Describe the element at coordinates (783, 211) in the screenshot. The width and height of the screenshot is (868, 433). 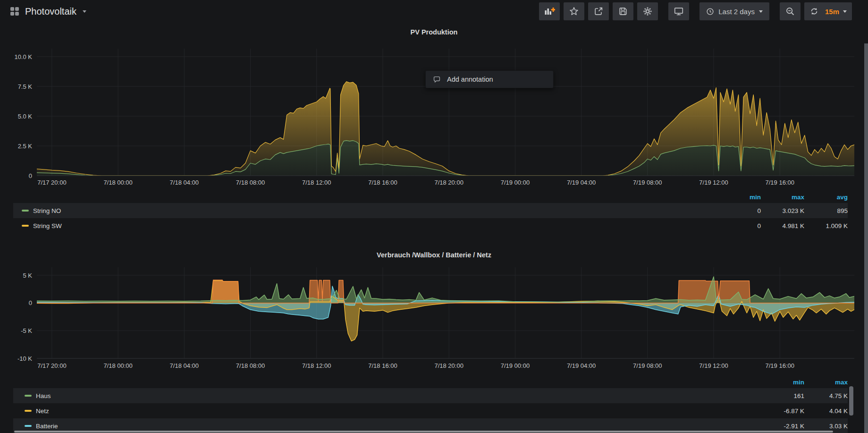
I see `legend-max-value: 3.023 K` at that location.